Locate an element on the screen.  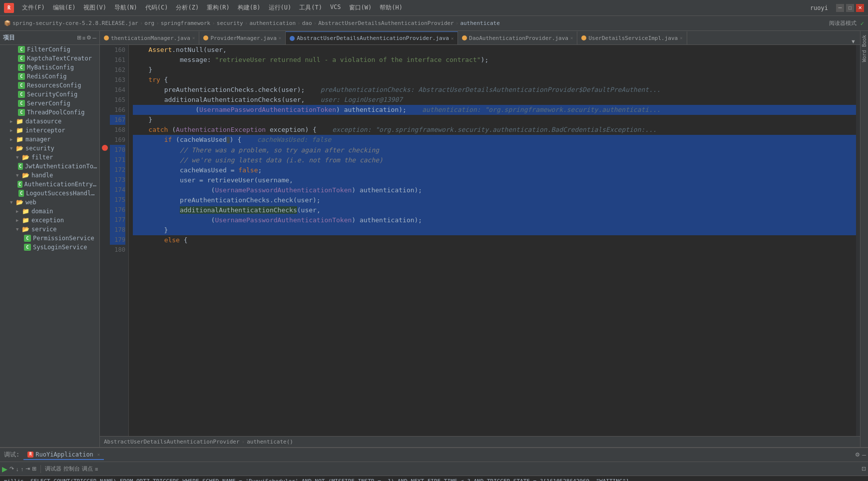
tab-provider-manager: ProviderManager.java ✕ is located at coordinates (243, 38).